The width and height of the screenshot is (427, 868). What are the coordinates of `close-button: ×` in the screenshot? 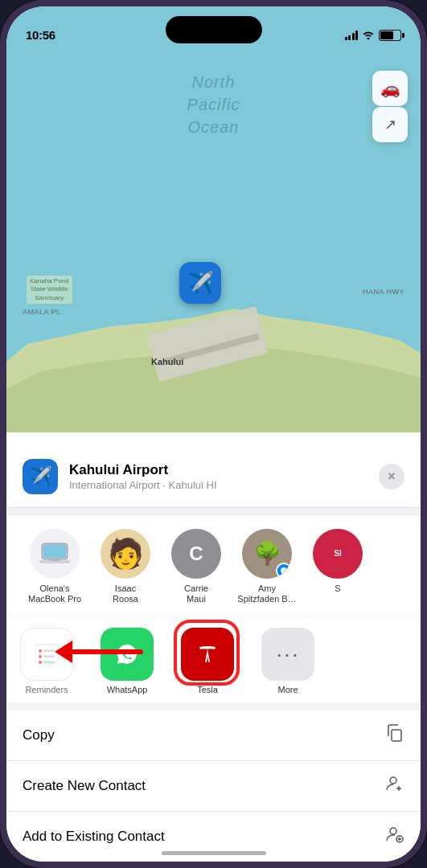 It's located at (392, 477).